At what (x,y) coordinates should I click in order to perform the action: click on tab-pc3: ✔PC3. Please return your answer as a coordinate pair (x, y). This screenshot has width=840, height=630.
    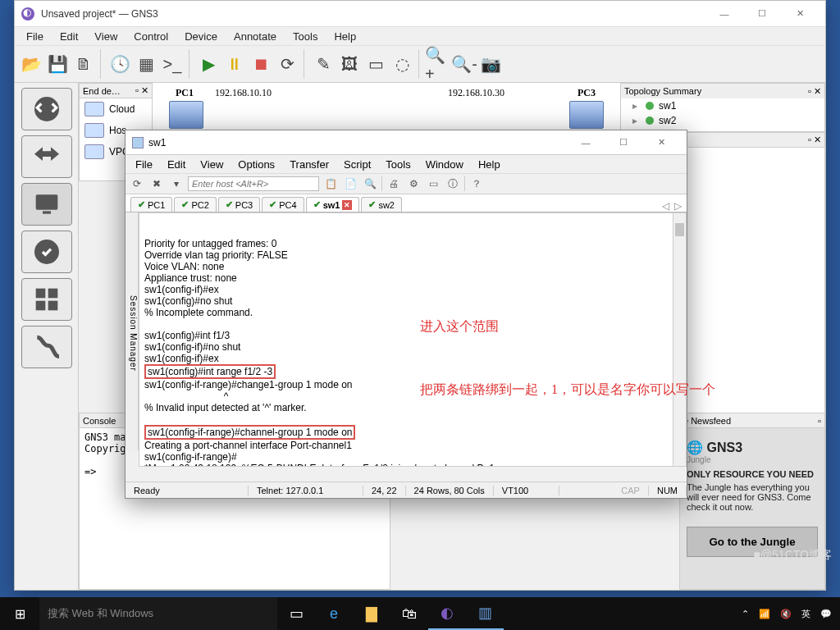
    Looking at the image, I should click on (240, 204).